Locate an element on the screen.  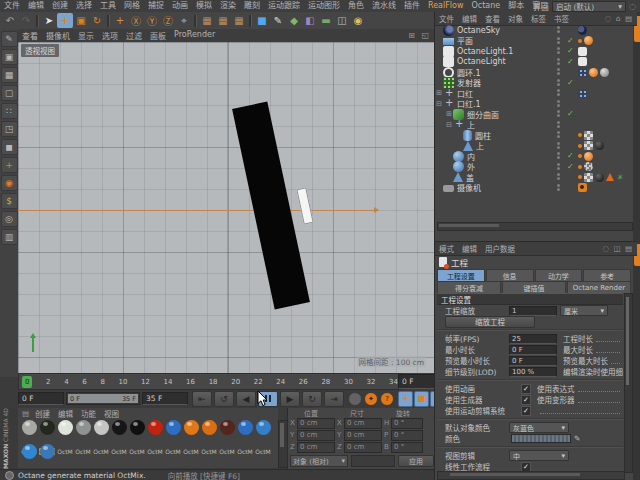
object-name: OctaneSky is located at coordinates (478, 30).